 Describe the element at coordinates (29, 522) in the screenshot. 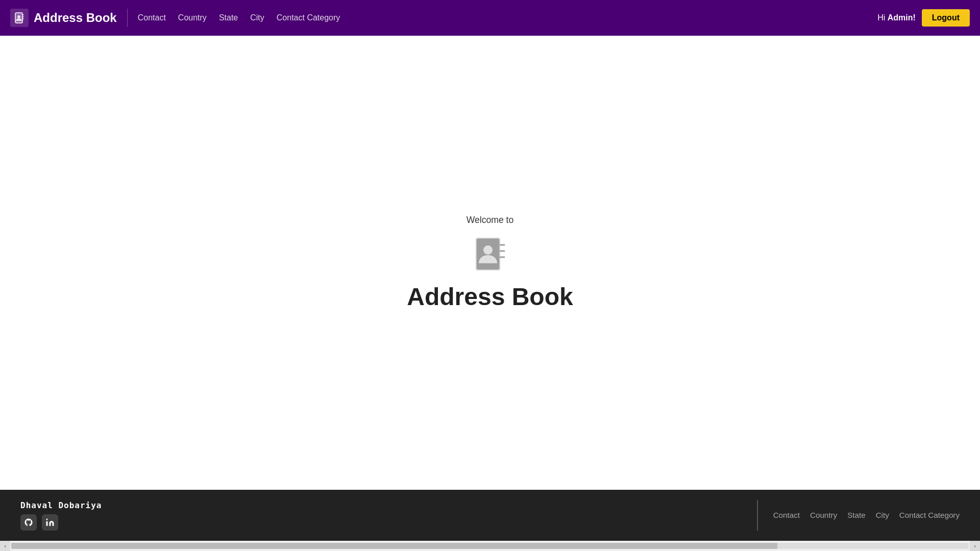

I see `github-icon` at that location.